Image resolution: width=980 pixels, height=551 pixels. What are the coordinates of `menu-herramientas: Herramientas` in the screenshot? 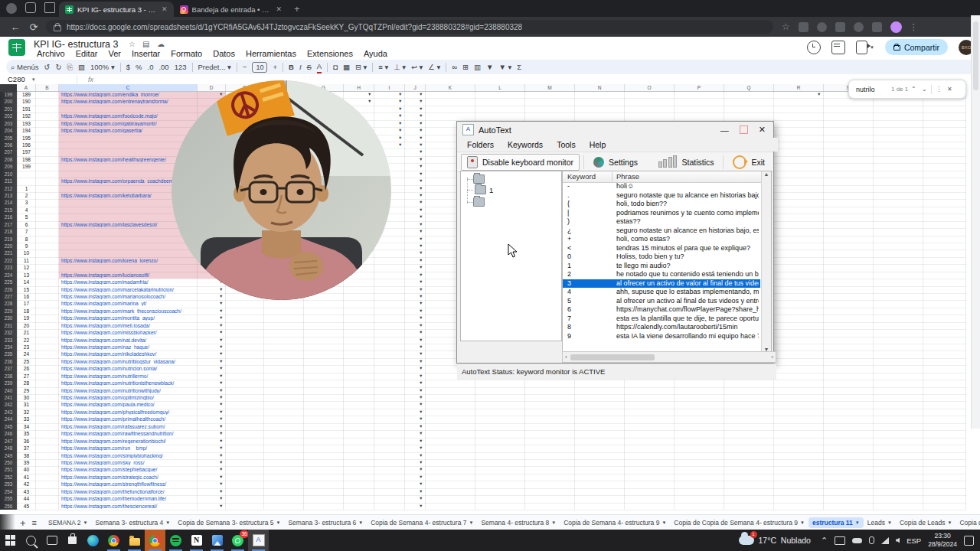 It's located at (271, 54).